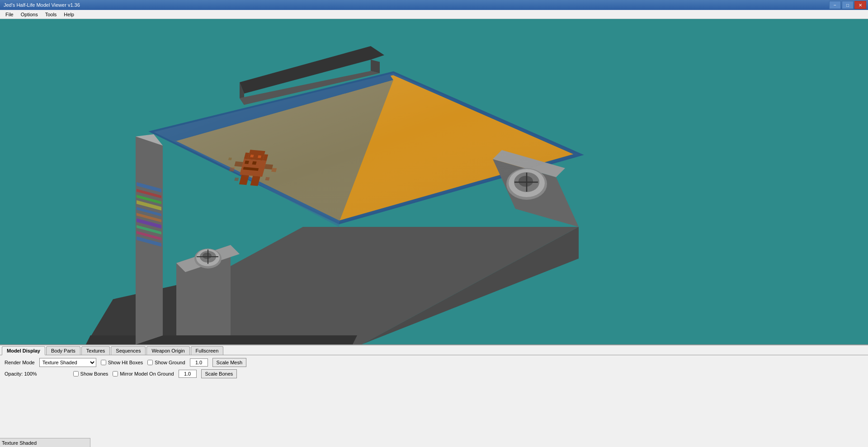 The height and width of the screenshot is (447, 868). What do you see at coordinates (20, 362) in the screenshot?
I see `render-mode-label: Render Mode` at bounding box center [20, 362].